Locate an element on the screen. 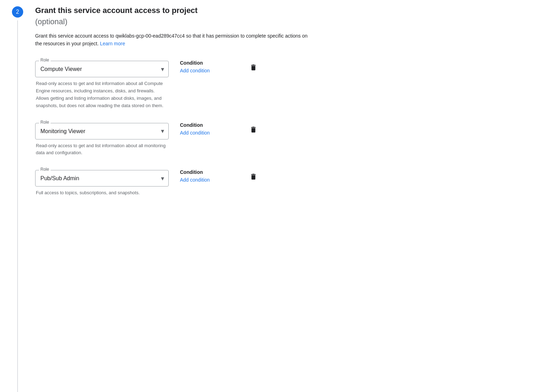  section-description: Grant this service account access to qwi… is located at coordinates (172, 40).